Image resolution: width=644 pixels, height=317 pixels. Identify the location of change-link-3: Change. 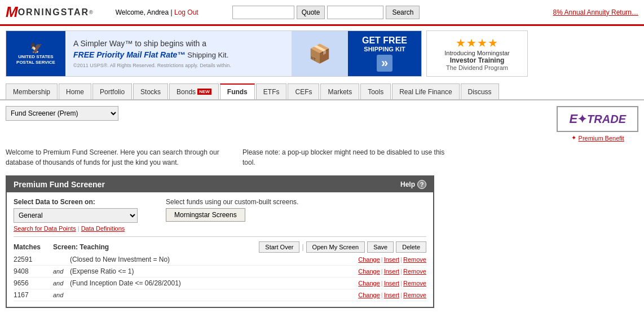
(369, 295).